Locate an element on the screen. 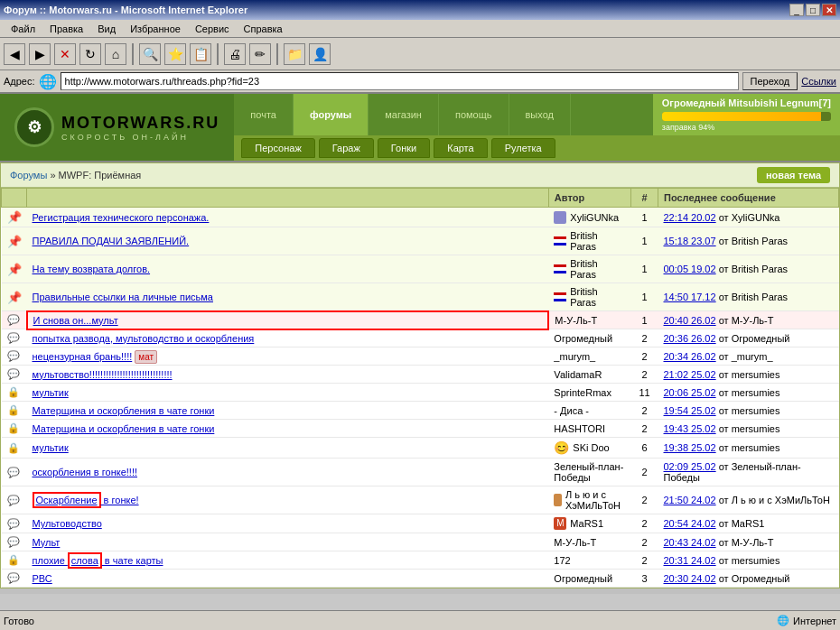 Image resolution: width=840 pixels, height=630 pixels. row-author: Огромедный is located at coordinates (589, 338).